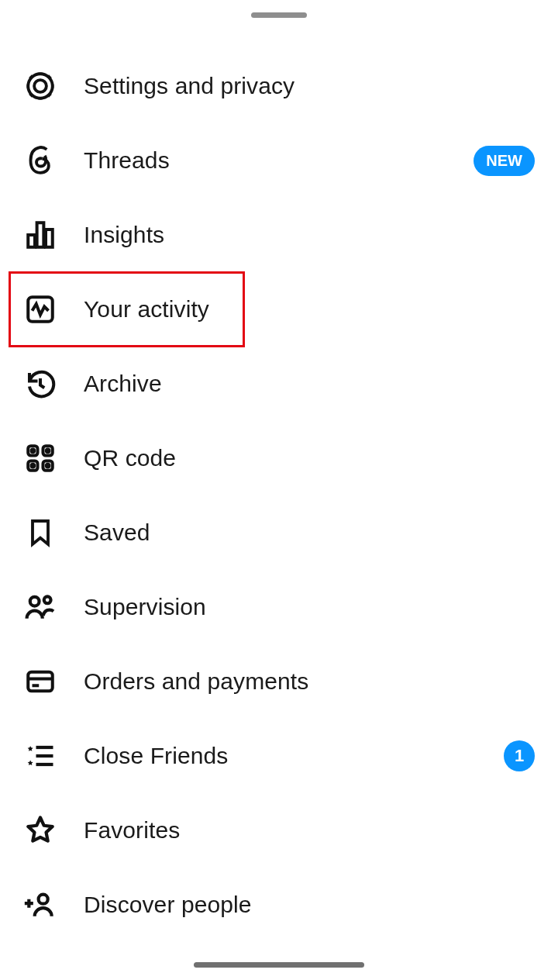 Image resolution: width=558 pixels, height=980 pixels. What do you see at coordinates (309, 682) in the screenshot?
I see `menu-item-label: Orders and payments` at bounding box center [309, 682].